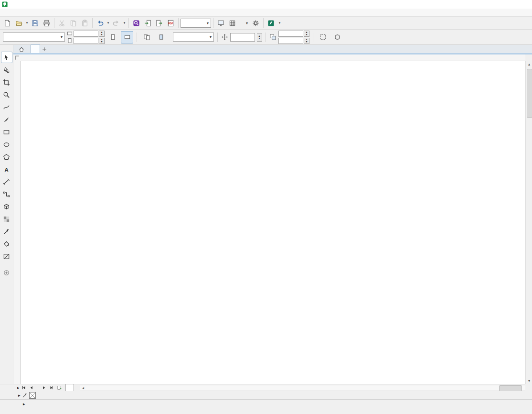 Image resolution: width=532 pixels, height=414 pixels. Describe the element at coordinates (246, 23) in the screenshot. I see `snap-to-dropdown: ▾` at that location.